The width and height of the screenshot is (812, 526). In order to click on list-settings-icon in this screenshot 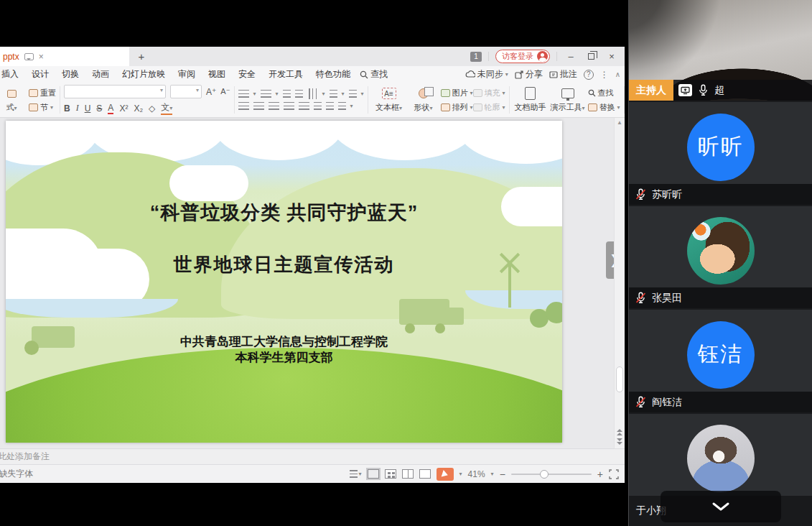, I will do `click(342, 106)`.